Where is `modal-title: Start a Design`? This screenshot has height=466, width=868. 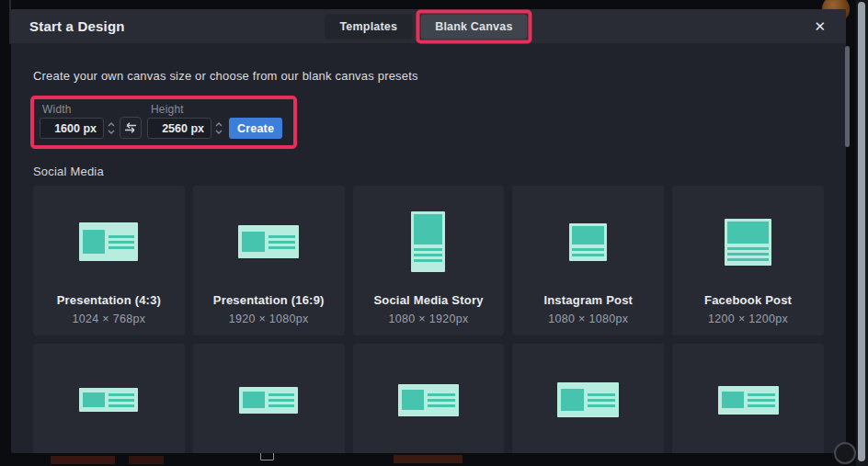
modal-title: Start a Design is located at coordinates (77, 26).